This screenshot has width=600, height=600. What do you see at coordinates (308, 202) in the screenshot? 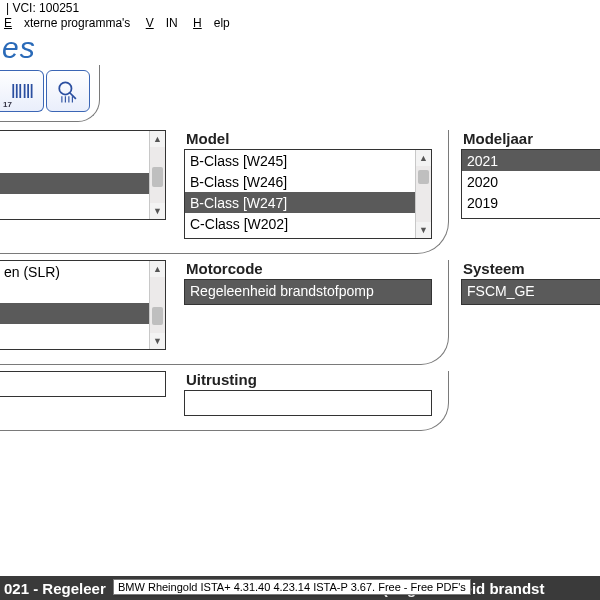
I see `list-item: B-Class [W247]★` at bounding box center [308, 202].